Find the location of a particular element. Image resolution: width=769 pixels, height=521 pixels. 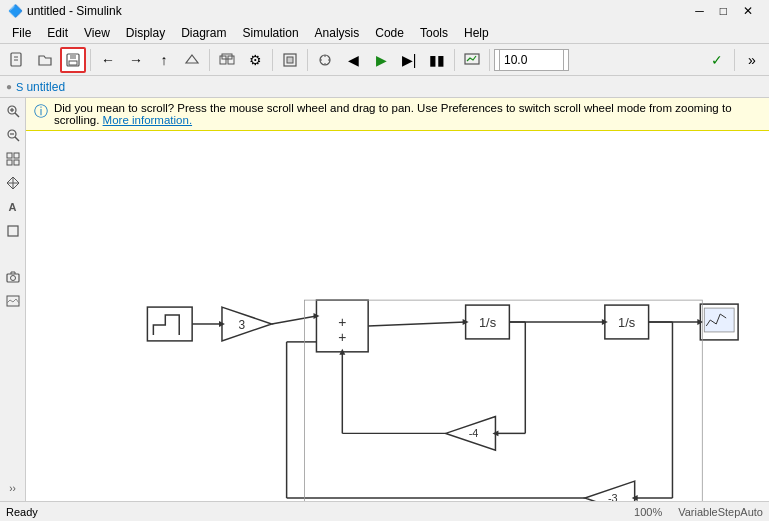

sep6 is located at coordinates (490, 60).